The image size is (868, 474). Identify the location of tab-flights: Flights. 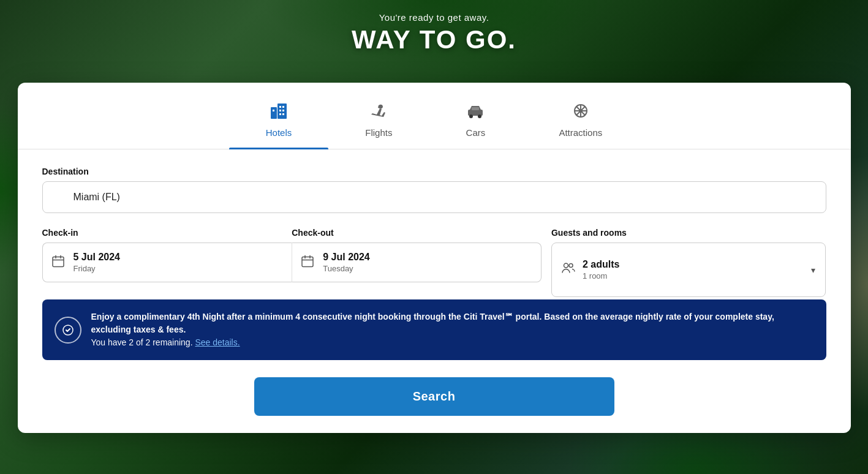
(379, 122).